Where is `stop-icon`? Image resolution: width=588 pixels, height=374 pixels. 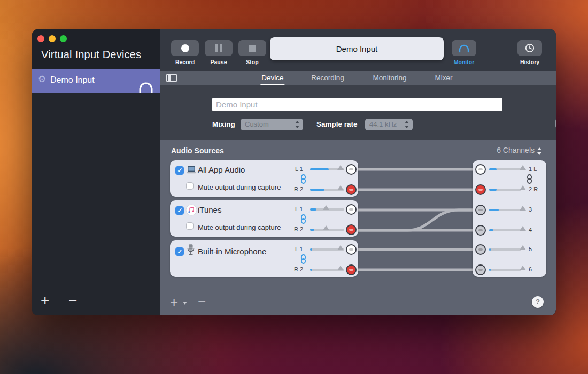 stop-icon is located at coordinates (252, 48).